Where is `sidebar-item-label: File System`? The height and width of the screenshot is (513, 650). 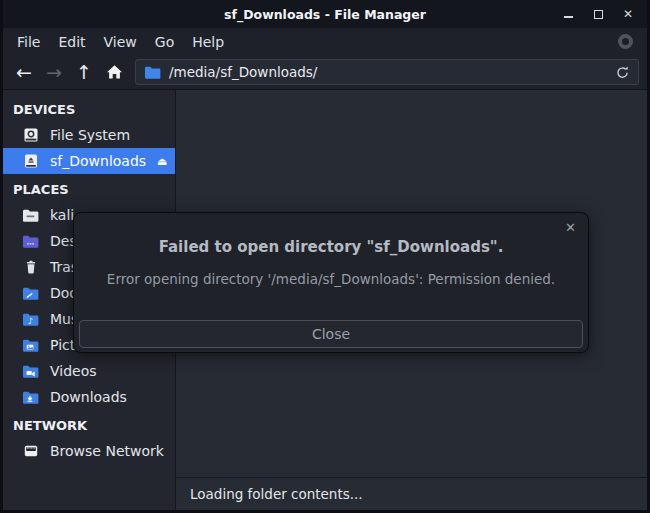 sidebar-item-label: File System is located at coordinates (90, 135).